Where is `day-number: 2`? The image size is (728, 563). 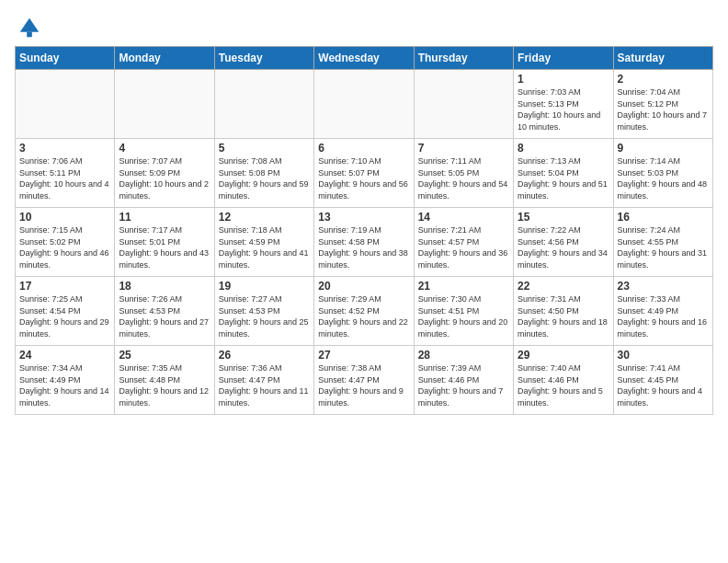
day-number: 2 is located at coordinates (664, 79).